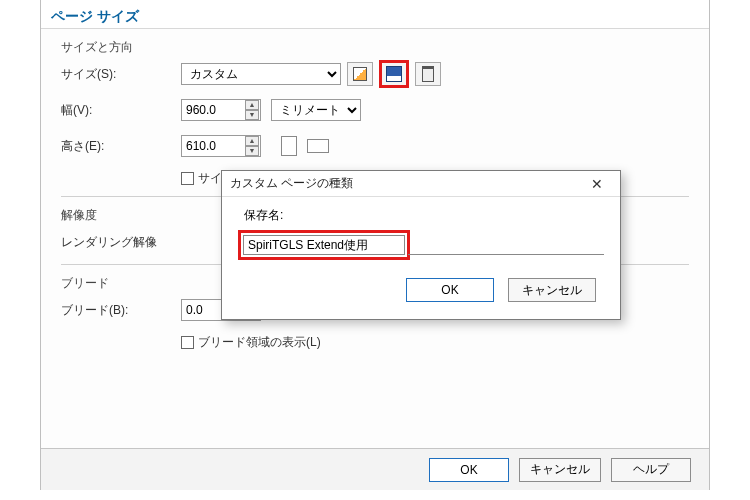  Describe the element at coordinates (435, 342) in the screenshot. I see `show-bleed-checkbox: ブリード領域の表示(L)` at that location.